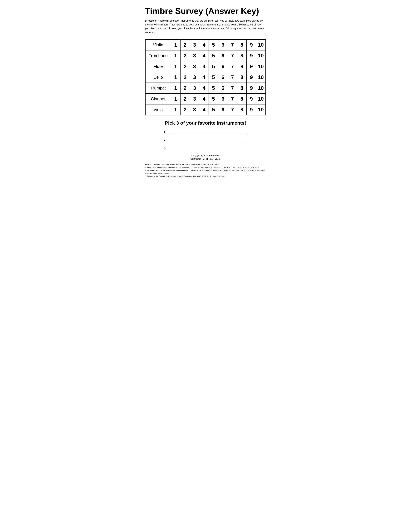  I want to click on instrument-label: Violin, so click(158, 45).